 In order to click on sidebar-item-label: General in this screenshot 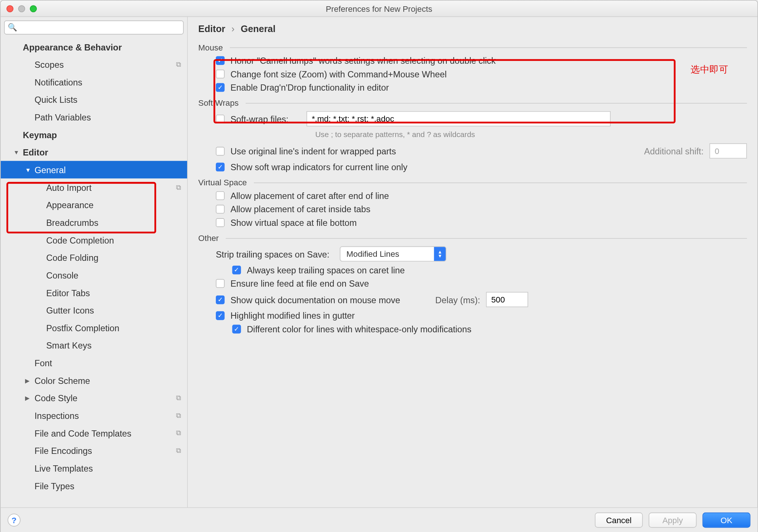, I will do `click(50, 169)`.